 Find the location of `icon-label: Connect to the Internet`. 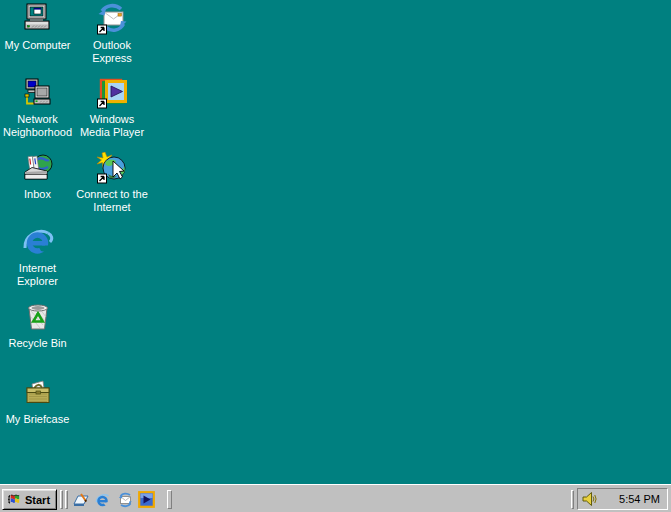

icon-label: Connect to the Internet is located at coordinates (112, 201).